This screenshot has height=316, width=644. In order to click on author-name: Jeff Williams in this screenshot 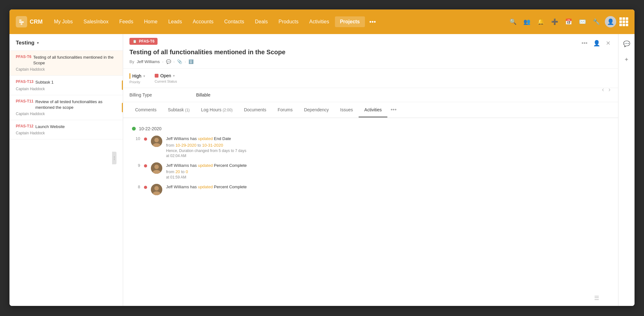, I will do `click(148, 62)`.